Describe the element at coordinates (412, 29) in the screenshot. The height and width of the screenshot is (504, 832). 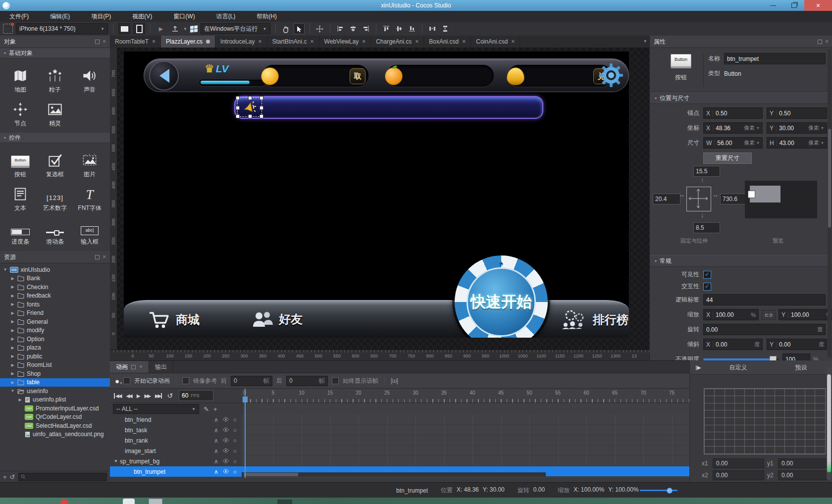
I see `align-bottom-button` at that location.